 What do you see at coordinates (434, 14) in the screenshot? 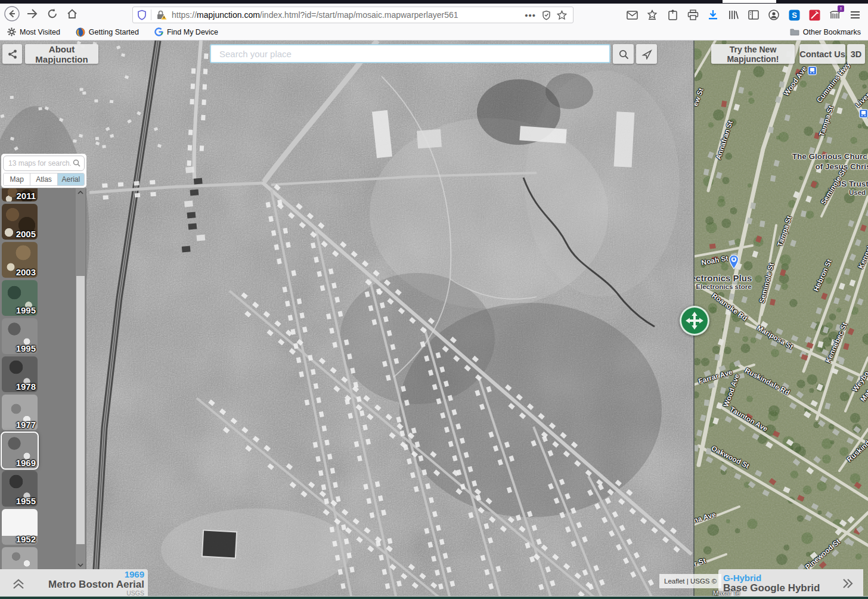
I see `browser-navbar: https://mapjunction.com/index.html?id=/s…` at bounding box center [434, 14].